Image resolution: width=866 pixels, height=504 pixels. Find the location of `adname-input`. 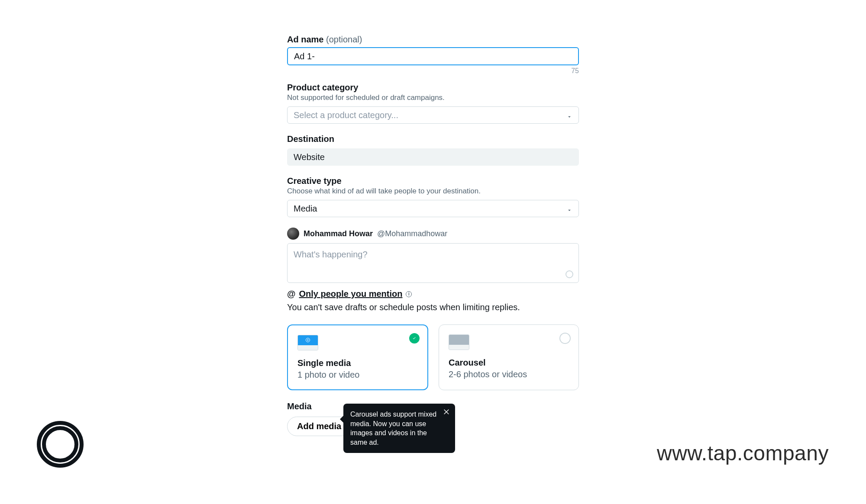

adname-input is located at coordinates (433, 56).